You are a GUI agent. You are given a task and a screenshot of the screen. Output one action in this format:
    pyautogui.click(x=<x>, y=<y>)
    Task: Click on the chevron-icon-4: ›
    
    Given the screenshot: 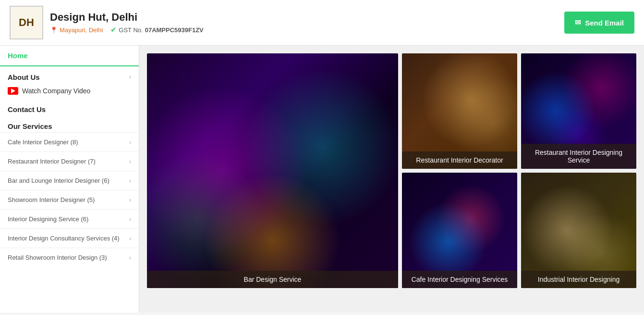 What is the action you would take?
    pyautogui.click(x=130, y=219)
    